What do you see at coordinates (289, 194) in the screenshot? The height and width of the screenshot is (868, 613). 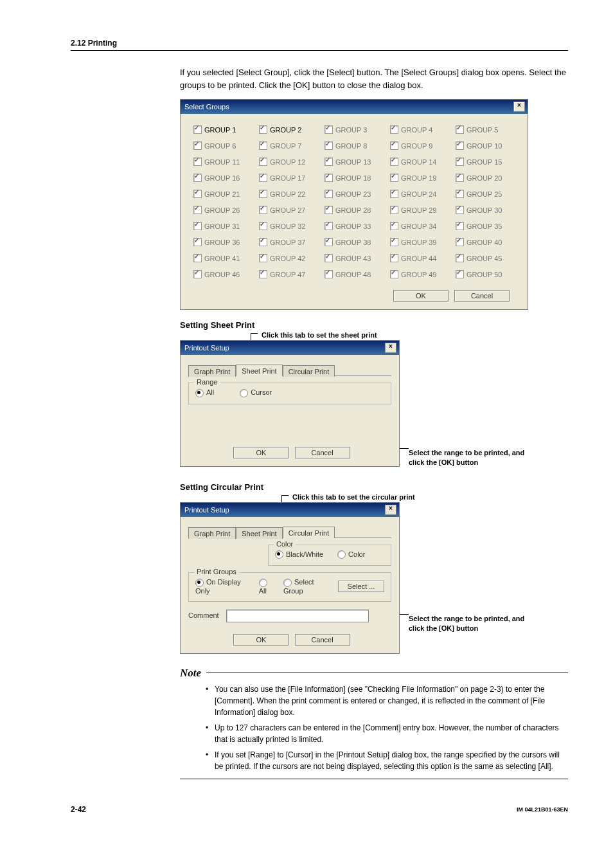 I see `group-checkbox: GROUP 22` at bounding box center [289, 194].